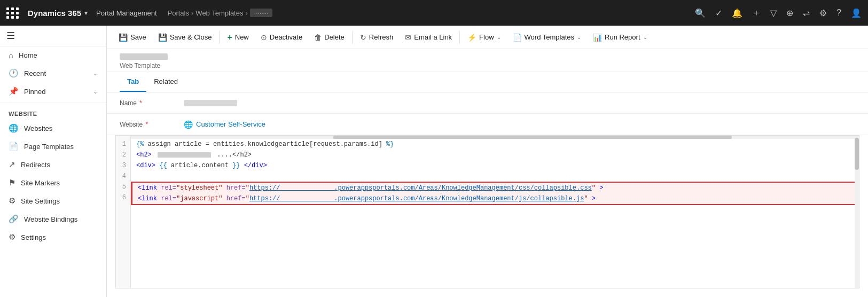  What do you see at coordinates (58, 13) in the screenshot?
I see `brand: Dynamics 365 ▾` at bounding box center [58, 13].